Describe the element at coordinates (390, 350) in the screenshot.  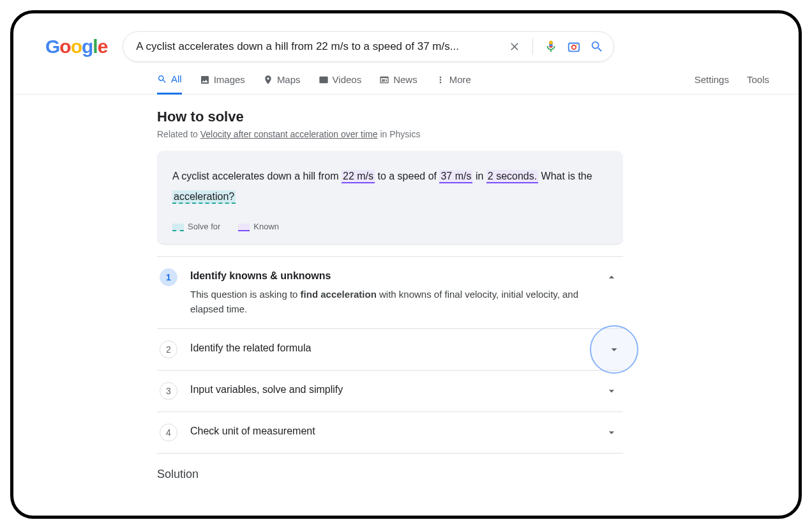
I see `step-2: 2 Identify the related formula` at that location.